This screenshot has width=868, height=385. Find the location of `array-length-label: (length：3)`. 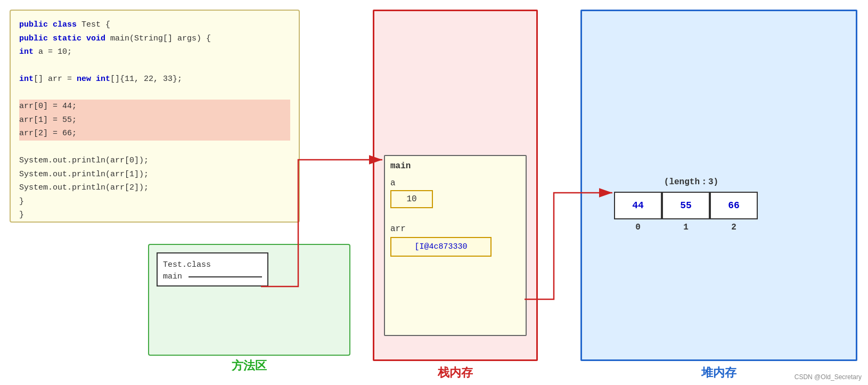

array-length-label: (length：3) is located at coordinates (691, 182).